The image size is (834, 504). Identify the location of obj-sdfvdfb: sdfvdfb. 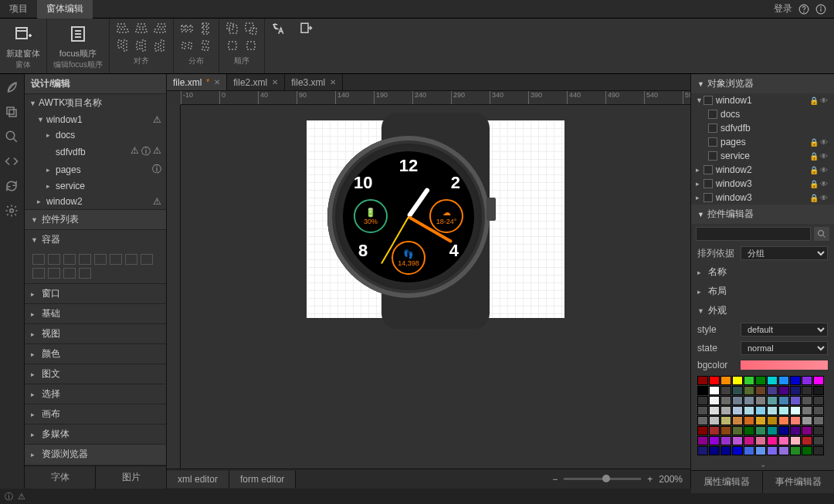
(763, 128).